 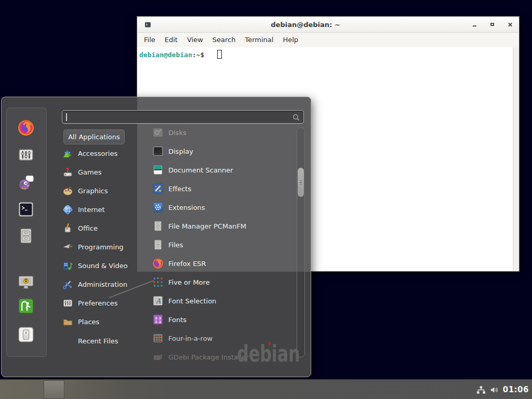 What do you see at coordinates (98, 303) in the screenshot?
I see `category-label: Preferences` at bounding box center [98, 303].